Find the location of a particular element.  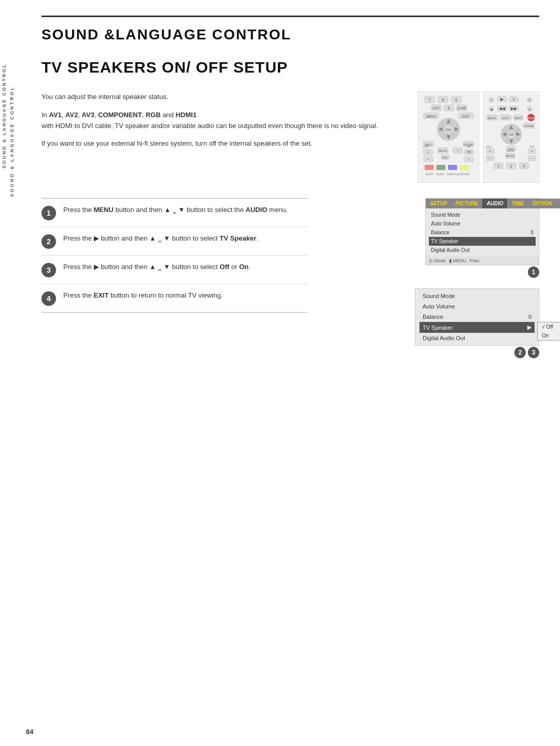

menu-footer-1: ◎ Move▮ MENUPrev. is located at coordinates (482, 261).